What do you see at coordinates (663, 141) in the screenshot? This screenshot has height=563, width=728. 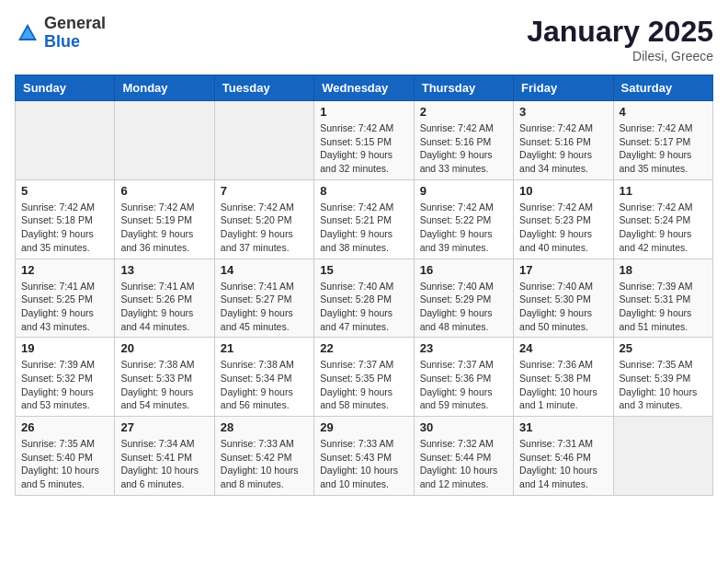 I see `calendar-cell: 4Sunrise: 7:42 AM Sunset: 5:17 PM Daylig…` at bounding box center [663, 141].